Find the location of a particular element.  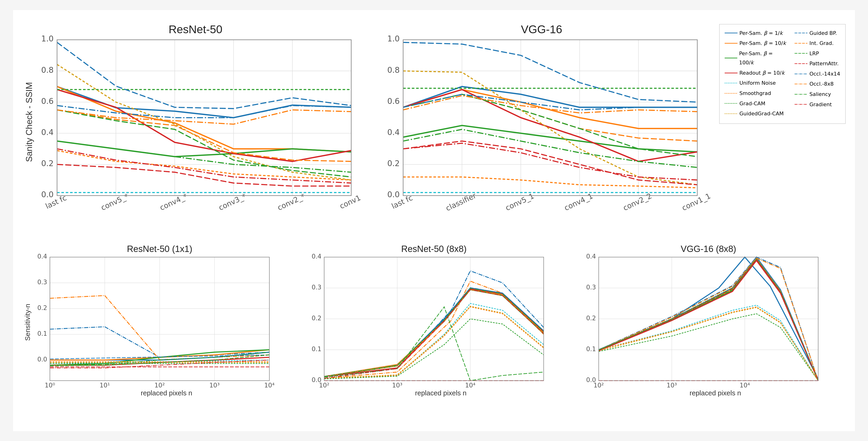

legend-item-intgrad: Int. Grad. is located at coordinates (817, 43).